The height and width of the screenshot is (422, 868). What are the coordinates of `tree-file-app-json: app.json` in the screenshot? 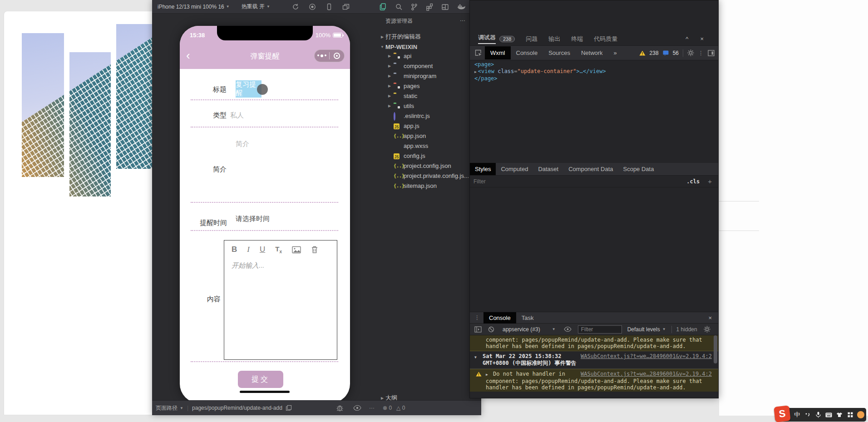 It's located at (424, 136).